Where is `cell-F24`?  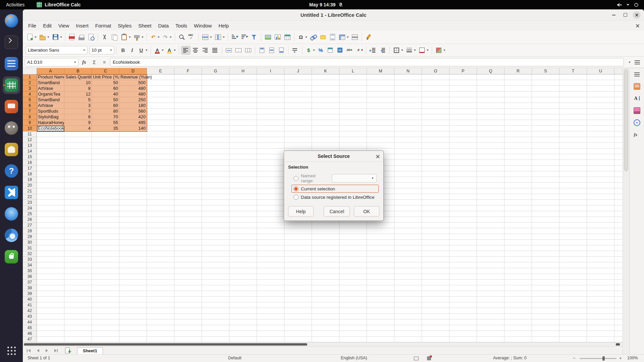
cell-F24 is located at coordinates (188, 208).